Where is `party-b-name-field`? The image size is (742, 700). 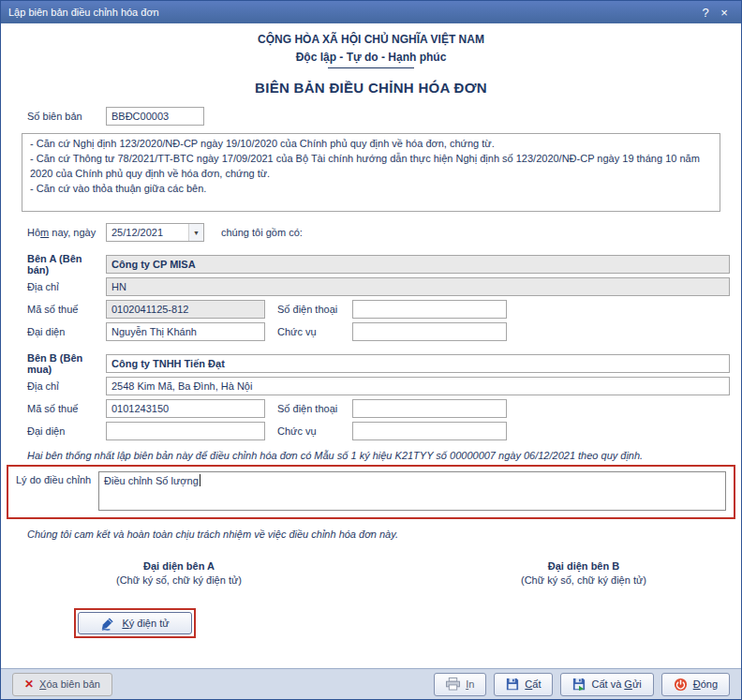 party-b-name-field is located at coordinates (418, 364).